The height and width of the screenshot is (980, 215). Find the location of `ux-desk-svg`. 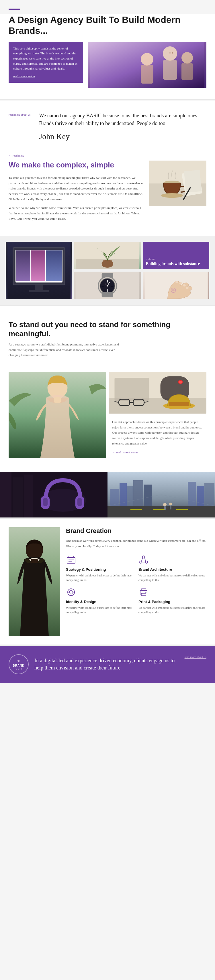

ux-desk-svg is located at coordinates (157, 393).